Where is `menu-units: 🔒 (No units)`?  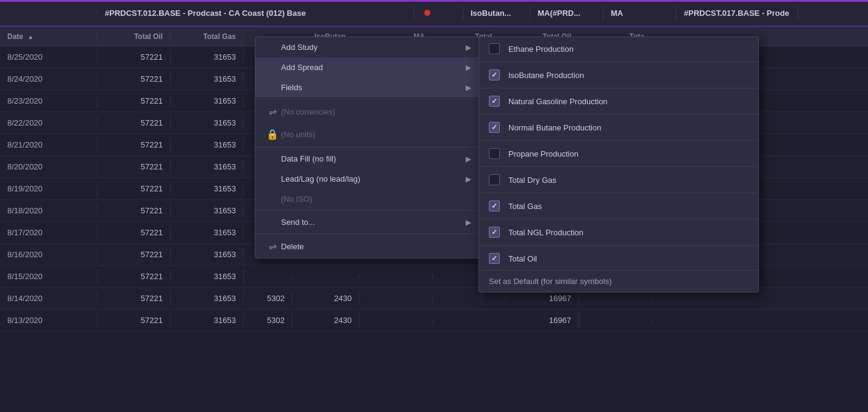 menu-units: 🔒 (No units) is located at coordinates (368, 134).